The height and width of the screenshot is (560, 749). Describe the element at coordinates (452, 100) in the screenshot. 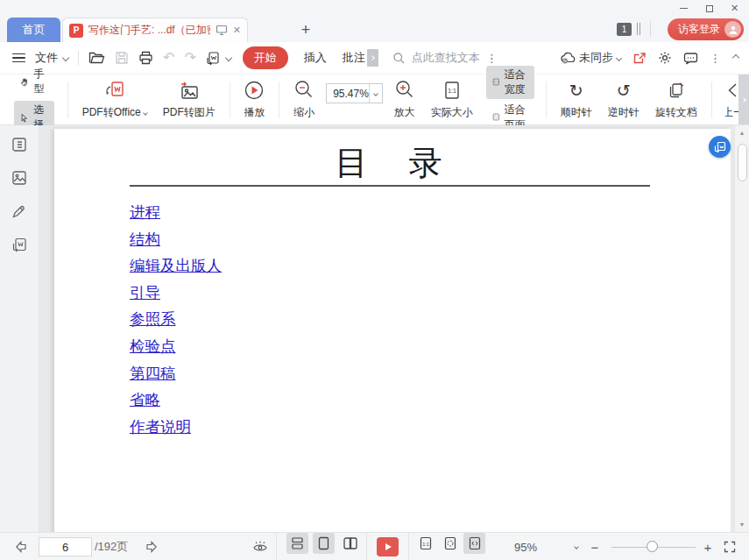

I see `actual-size-button: 1:1 实际大小` at that location.